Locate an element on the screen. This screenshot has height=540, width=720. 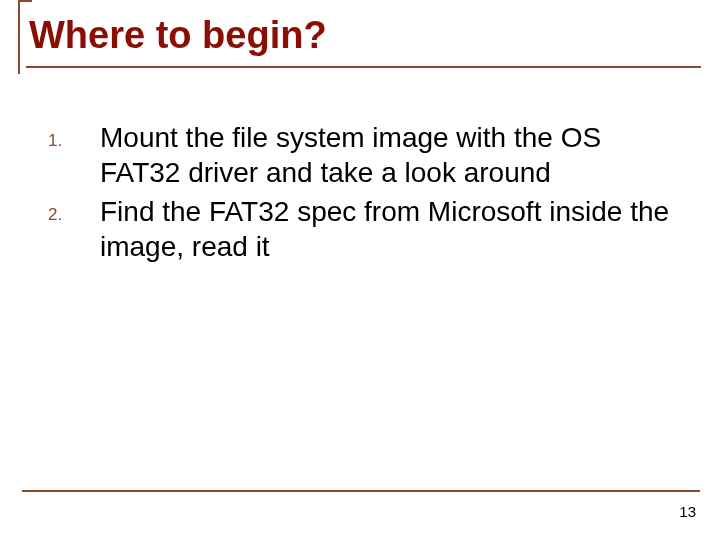
title-underline is located at coordinates (364, 67).